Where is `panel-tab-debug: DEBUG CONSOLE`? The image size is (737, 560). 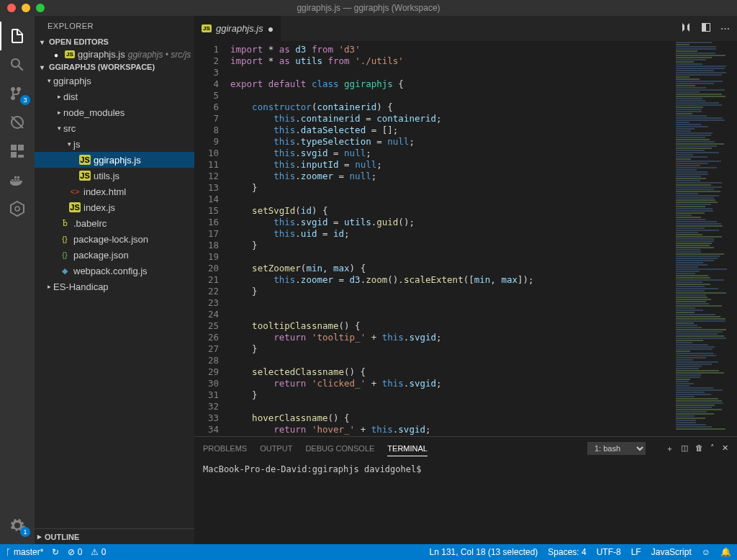
panel-tab-debug: DEBUG CONSOLE is located at coordinates (340, 448).